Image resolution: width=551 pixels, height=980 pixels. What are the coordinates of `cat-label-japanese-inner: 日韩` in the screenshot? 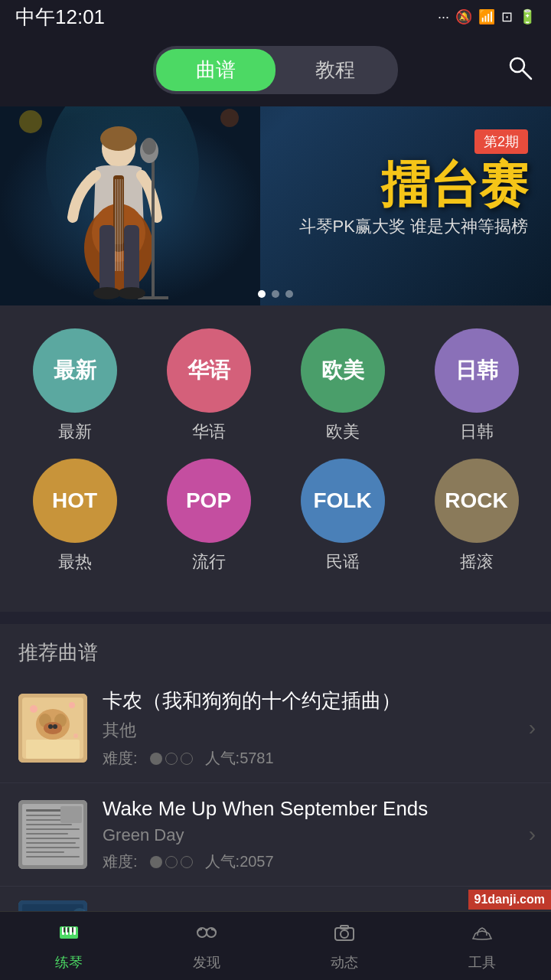 It's located at (477, 371).